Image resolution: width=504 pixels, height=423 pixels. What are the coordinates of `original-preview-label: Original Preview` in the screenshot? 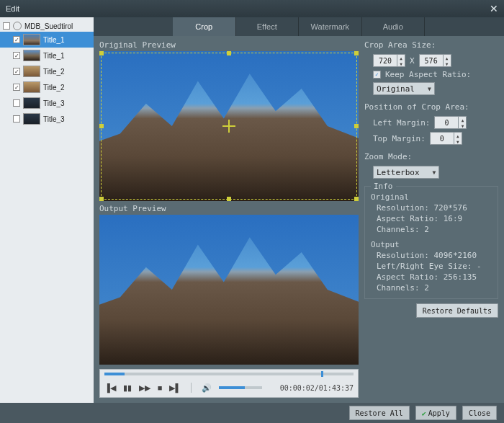 It's located at (229, 45).